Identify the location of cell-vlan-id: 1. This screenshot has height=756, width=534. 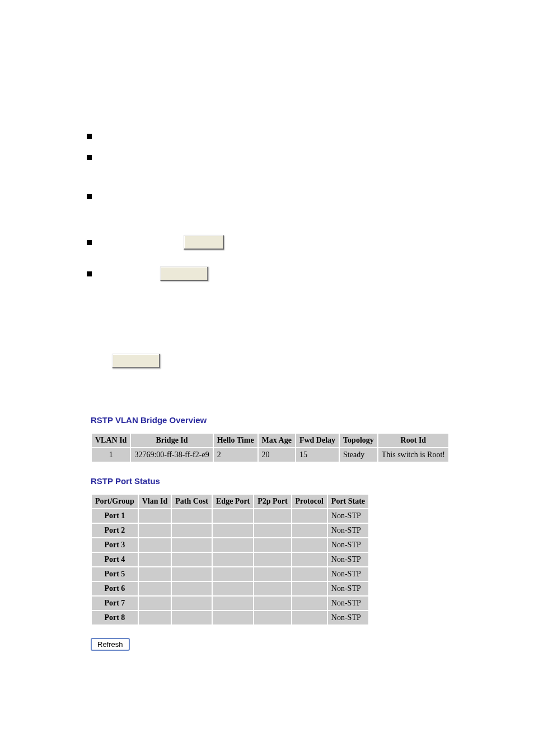
(111, 455).